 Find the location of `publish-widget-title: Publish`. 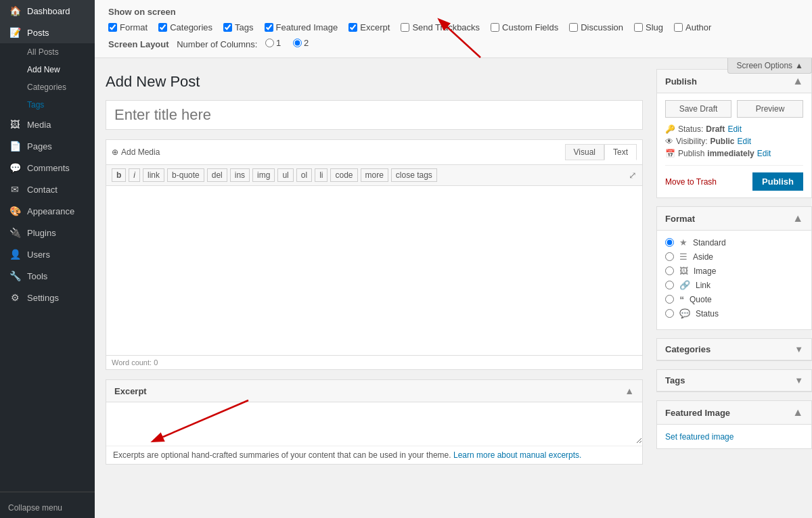

publish-widget-title: Publish is located at coordinates (681, 81).